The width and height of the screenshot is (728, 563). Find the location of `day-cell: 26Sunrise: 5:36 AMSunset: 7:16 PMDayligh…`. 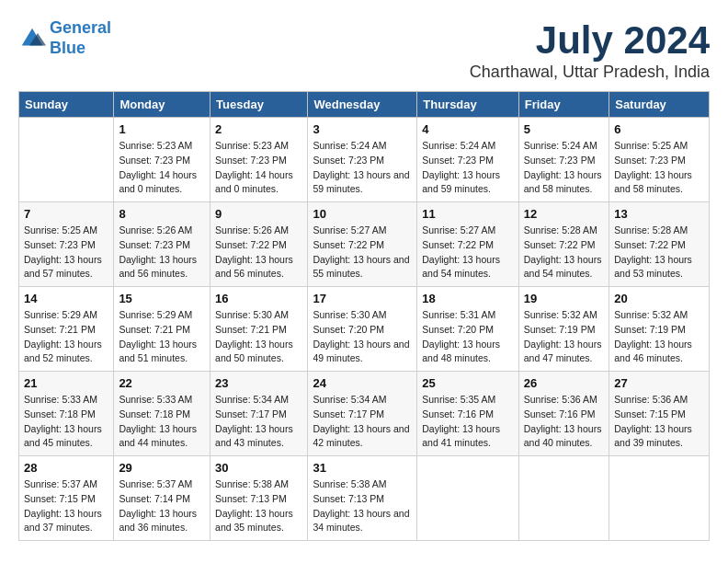

day-cell: 26Sunrise: 5:36 AMSunset: 7:16 PMDayligh… is located at coordinates (563, 414).